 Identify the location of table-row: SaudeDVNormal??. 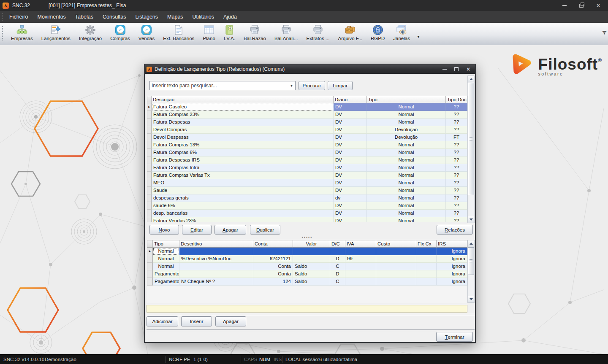
(307, 191).